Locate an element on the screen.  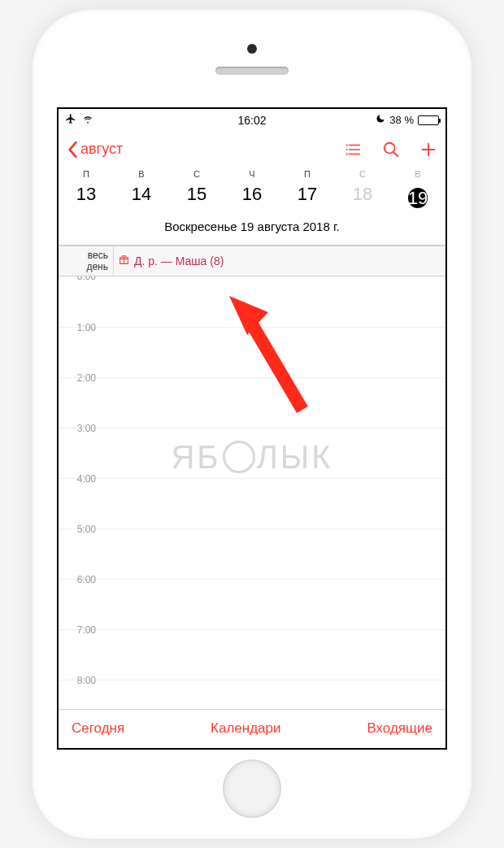
daynum-row: 13 14 15 16 17 18 19 is located at coordinates (252, 198).